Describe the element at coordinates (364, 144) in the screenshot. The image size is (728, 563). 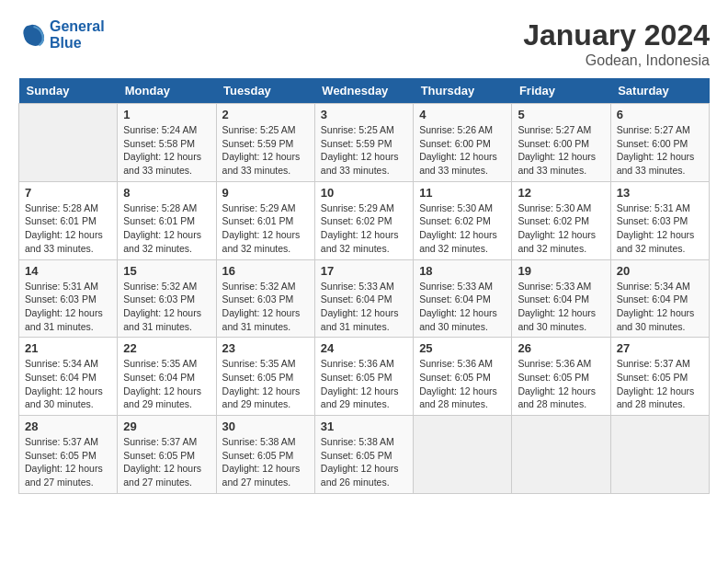
I see `calendar-day-cell: 3Sunrise: 5:25 AMSunset: 5:59 PMDaylight…` at that location.